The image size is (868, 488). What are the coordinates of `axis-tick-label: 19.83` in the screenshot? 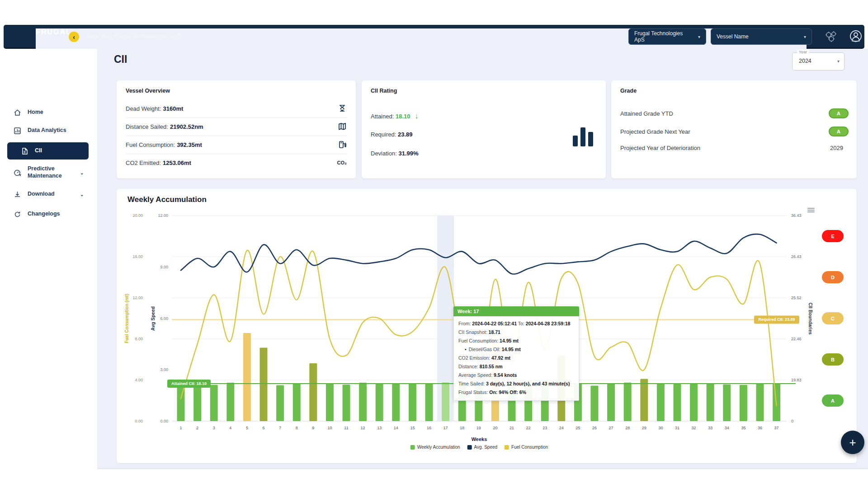 It's located at (797, 380).